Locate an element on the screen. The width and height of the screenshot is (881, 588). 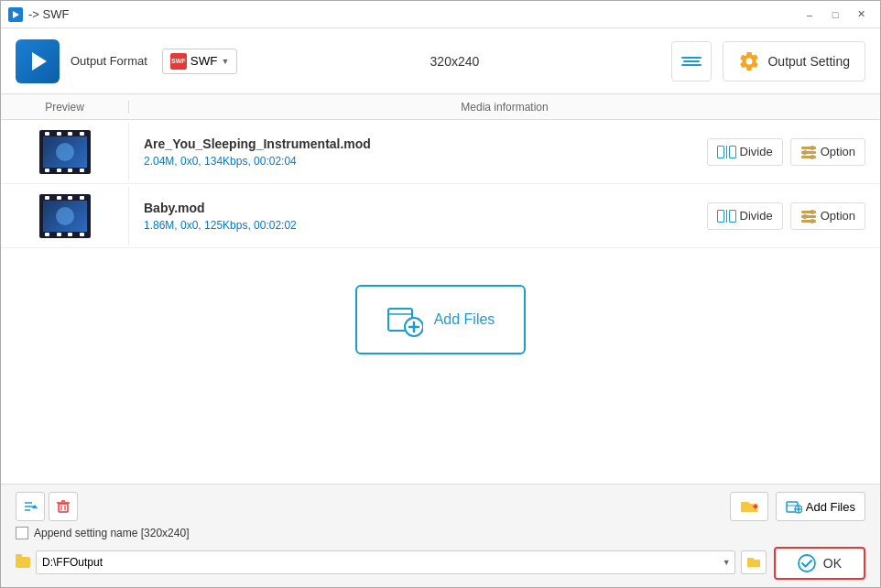
toolbar: Output Format SWF SWF ▼ 320x240 Output S… is located at coordinates (440, 61).